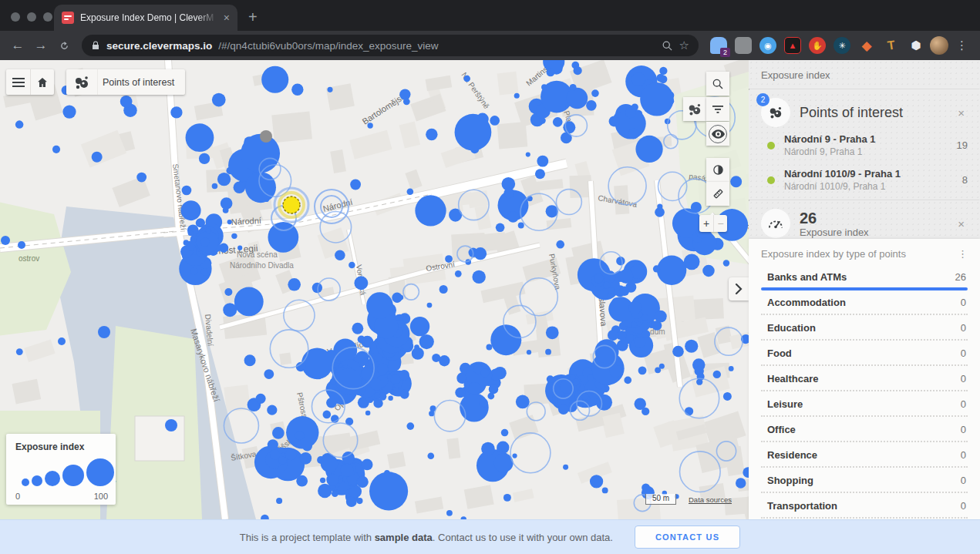  Describe the element at coordinates (42, 82) in the screenshot. I see `home-button` at that location.